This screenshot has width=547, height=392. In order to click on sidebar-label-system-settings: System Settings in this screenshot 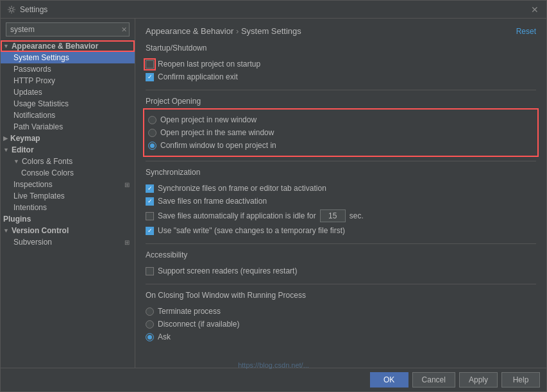, I will do `click(41, 58)`.